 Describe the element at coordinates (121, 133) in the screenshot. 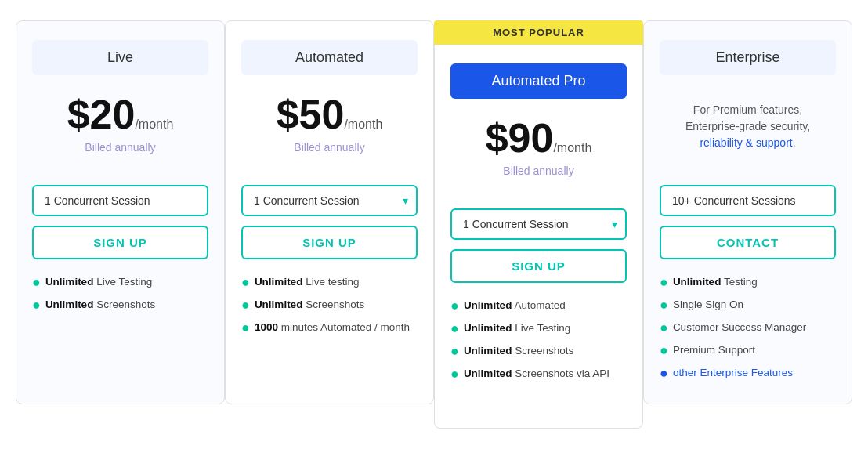

I see `price-area-live: $20/monthBilled annually` at that location.